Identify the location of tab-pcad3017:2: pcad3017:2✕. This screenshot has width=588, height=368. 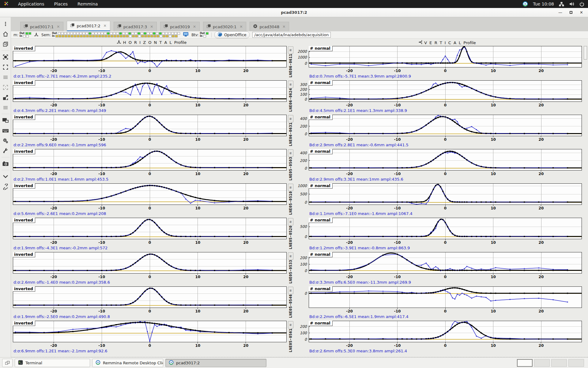
(88, 26).